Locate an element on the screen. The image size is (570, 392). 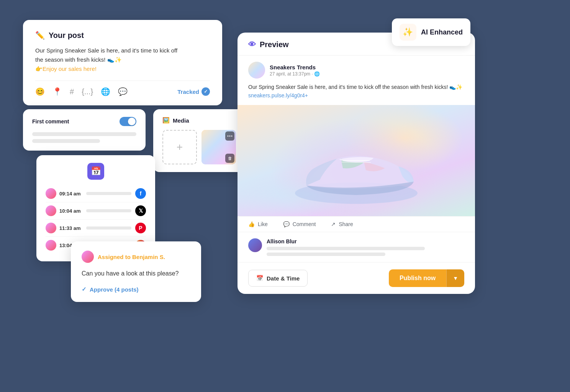
schedule-time: 10:04 am is located at coordinates (73, 211).